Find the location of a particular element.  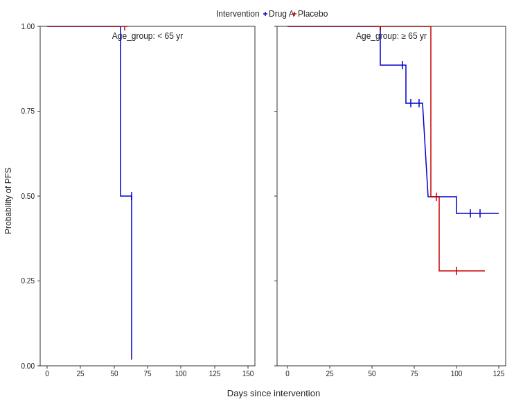

svg-text: 150 is located at coordinates (248, 374).